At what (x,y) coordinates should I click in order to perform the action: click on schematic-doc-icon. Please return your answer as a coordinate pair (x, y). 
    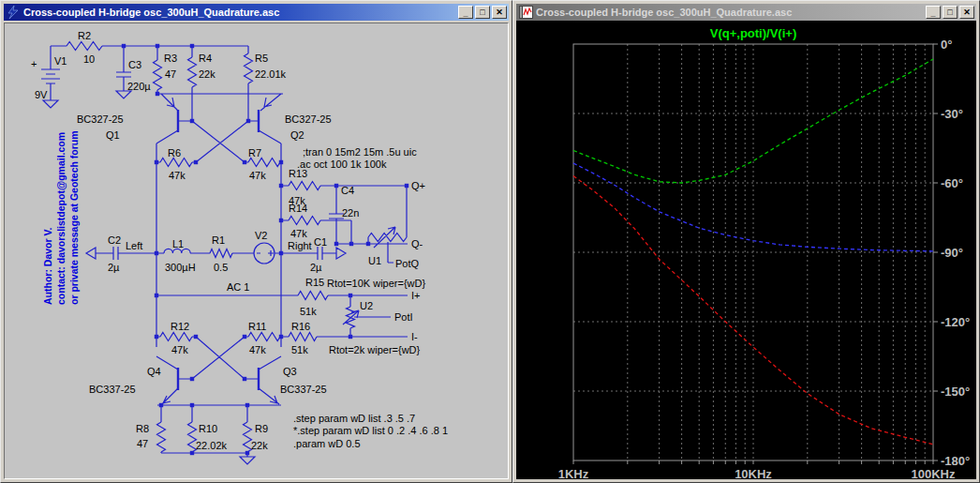
    Looking at the image, I should click on (13, 13).